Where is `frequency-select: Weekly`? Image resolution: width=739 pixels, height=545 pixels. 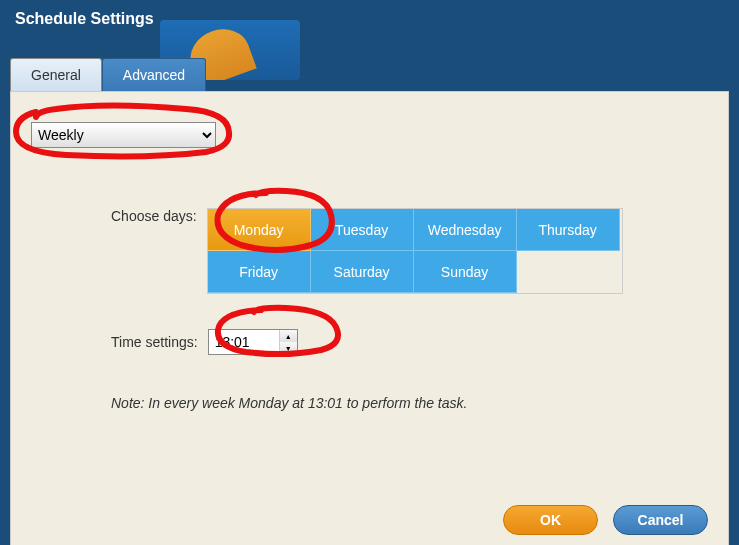 frequency-select: Weekly is located at coordinates (124, 135).